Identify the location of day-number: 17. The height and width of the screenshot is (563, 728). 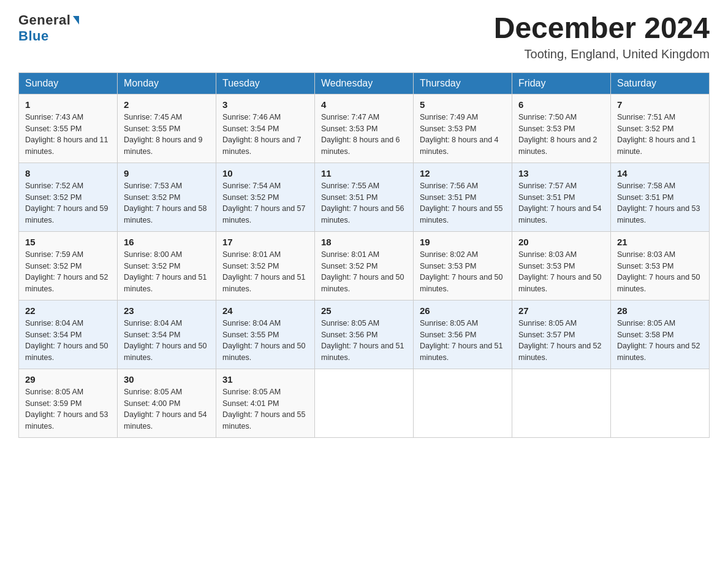
(265, 242).